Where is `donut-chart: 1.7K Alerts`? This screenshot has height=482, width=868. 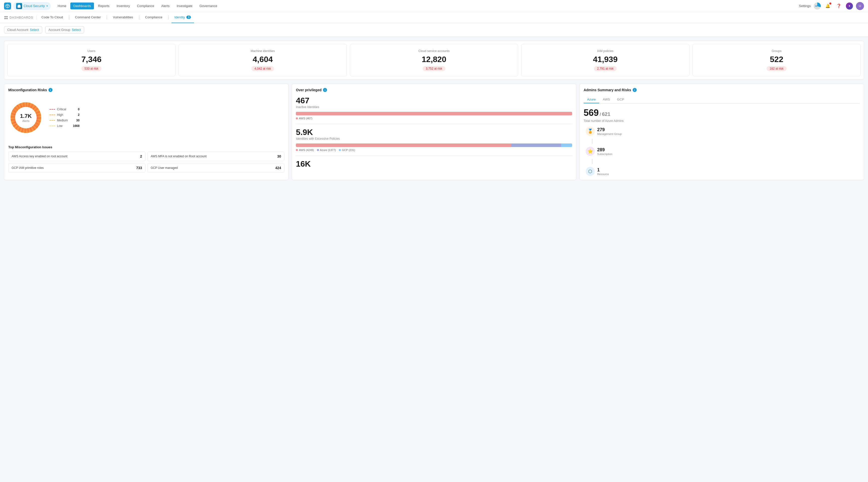
donut-chart: 1.7K Alerts is located at coordinates (26, 118).